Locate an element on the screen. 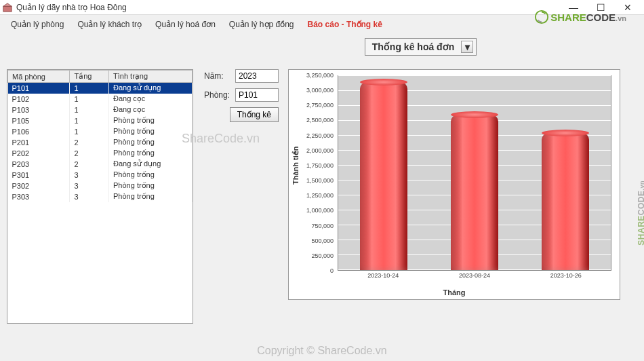 Image resolution: width=644 pixels, height=361 pixels. room-label: Phòng: is located at coordinates (217, 95).